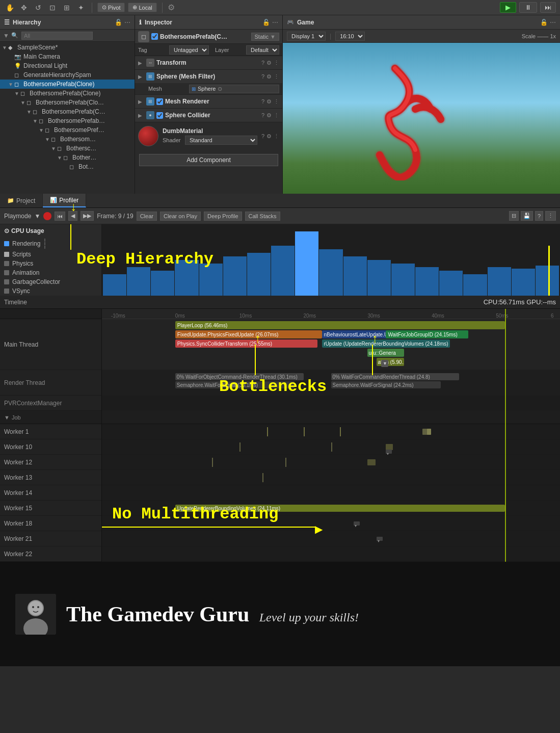  What do you see at coordinates (385, 363) in the screenshot?
I see `dropdown-indicator: ▼` at bounding box center [385, 363].